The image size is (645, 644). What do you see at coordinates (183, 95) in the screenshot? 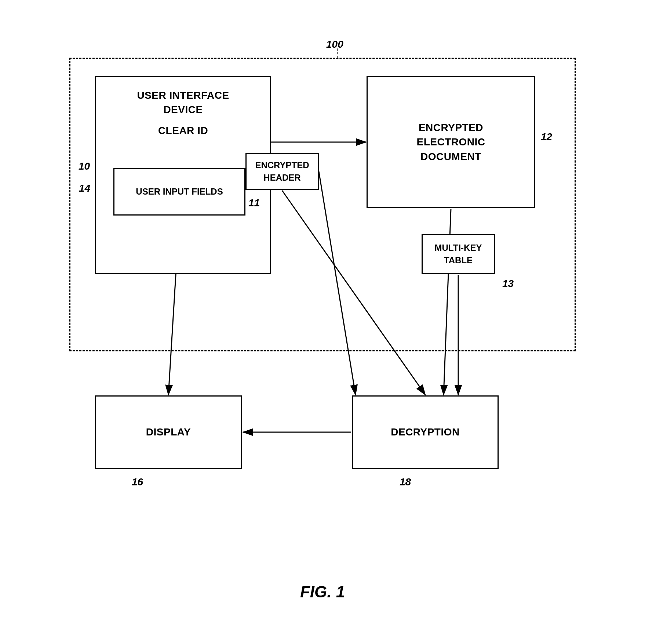
I see `uid-label-line1: USER INTERFACE` at bounding box center [183, 95].